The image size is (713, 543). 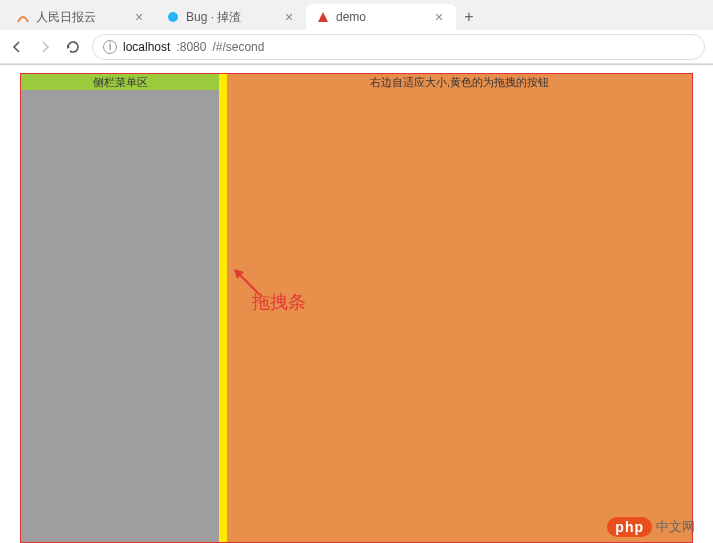 What do you see at coordinates (120, 82) in the screenshot?
I see `sidebar-header: 侧栏菜单区` at bounding box center [120, 82].